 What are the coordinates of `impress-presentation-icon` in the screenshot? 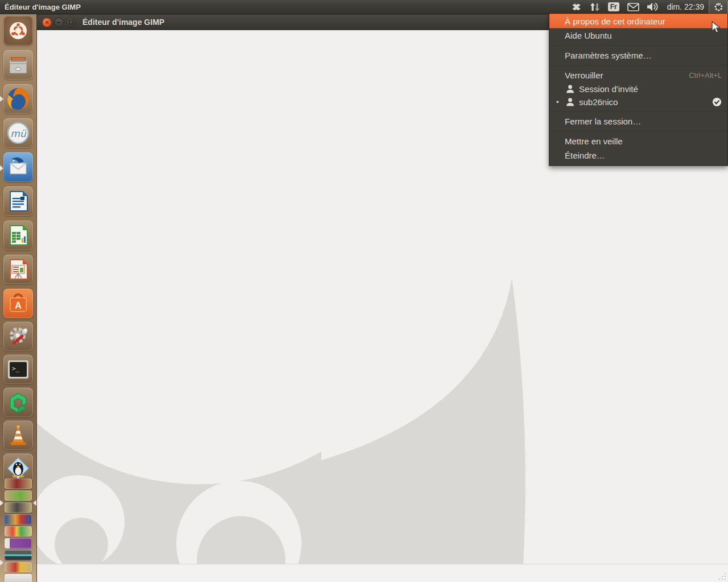 It's located at (18, 269).